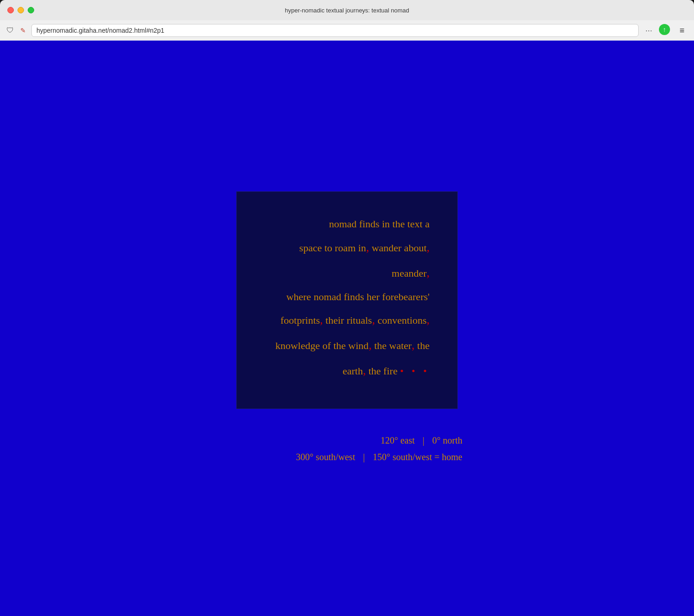 The image size is (694, 616). What do you see at coordinates (11, 10) in the screenshot?
I see `close-button` at bounding box center [11, 10].